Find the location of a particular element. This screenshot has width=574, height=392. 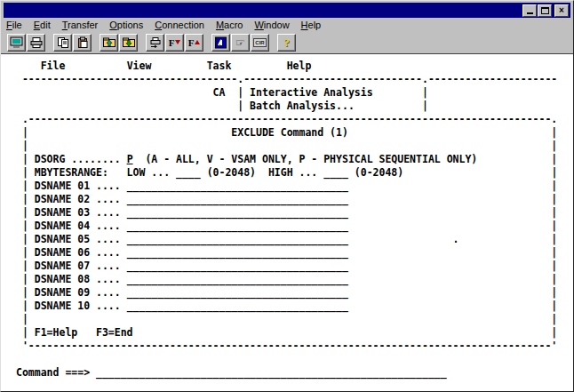

maximize-button is located at coordinates (545, 11).